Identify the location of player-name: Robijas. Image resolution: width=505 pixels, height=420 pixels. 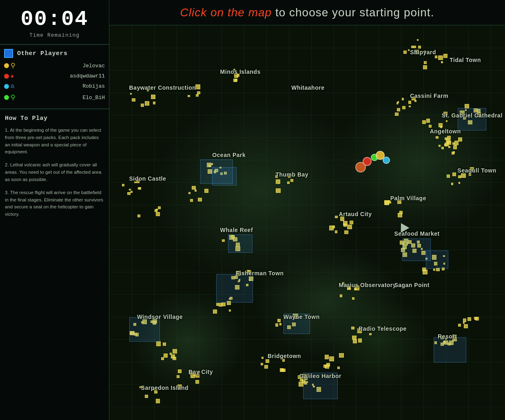
(61, 86).